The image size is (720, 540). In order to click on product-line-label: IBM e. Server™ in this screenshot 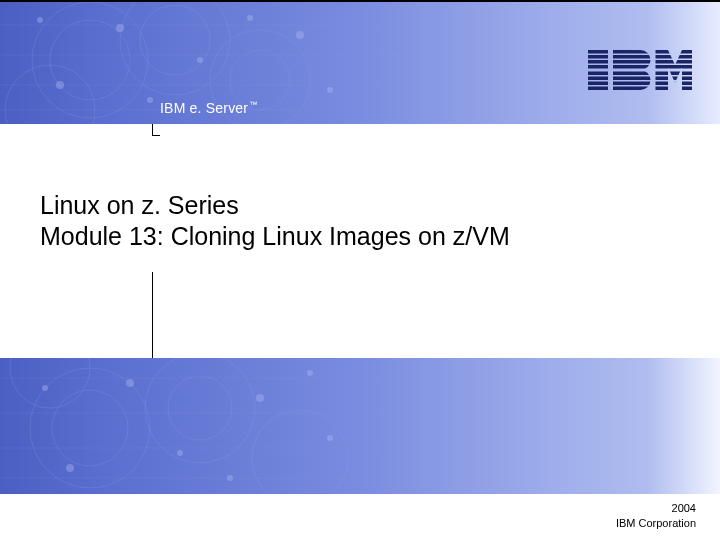, I will do `click(208, 108)`.